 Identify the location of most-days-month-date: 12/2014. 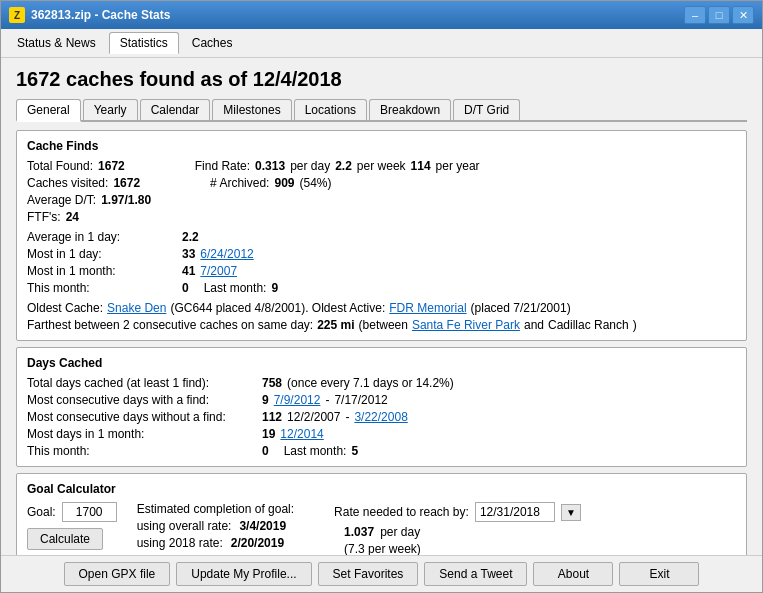
(302, 434).